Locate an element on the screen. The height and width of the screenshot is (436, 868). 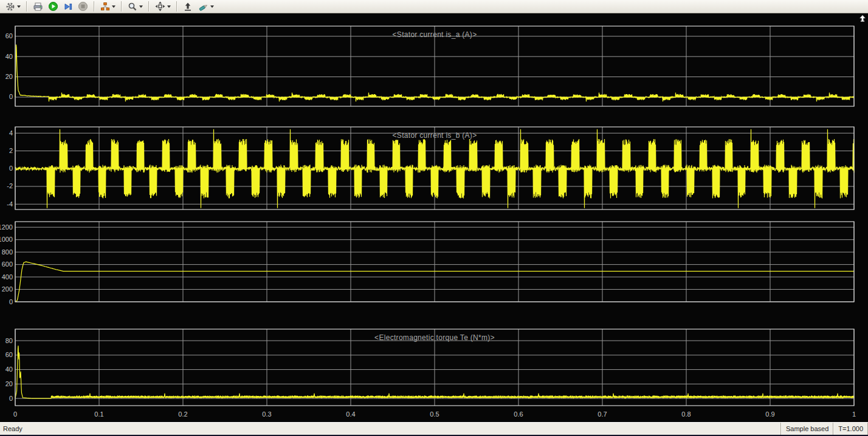
magnifier-icon is located at coordinates (133, 7).